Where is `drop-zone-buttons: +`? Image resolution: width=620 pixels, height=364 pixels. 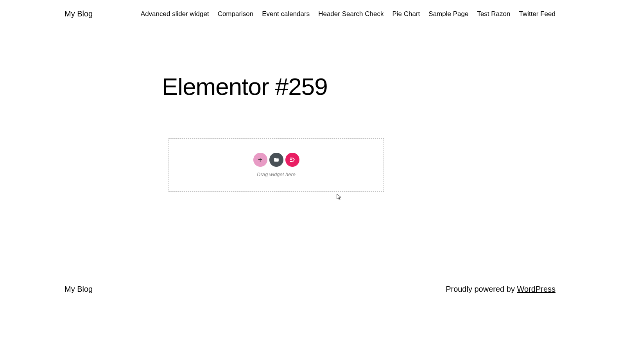
drop-zone-buttons: + is located at coordinates (276, 160).